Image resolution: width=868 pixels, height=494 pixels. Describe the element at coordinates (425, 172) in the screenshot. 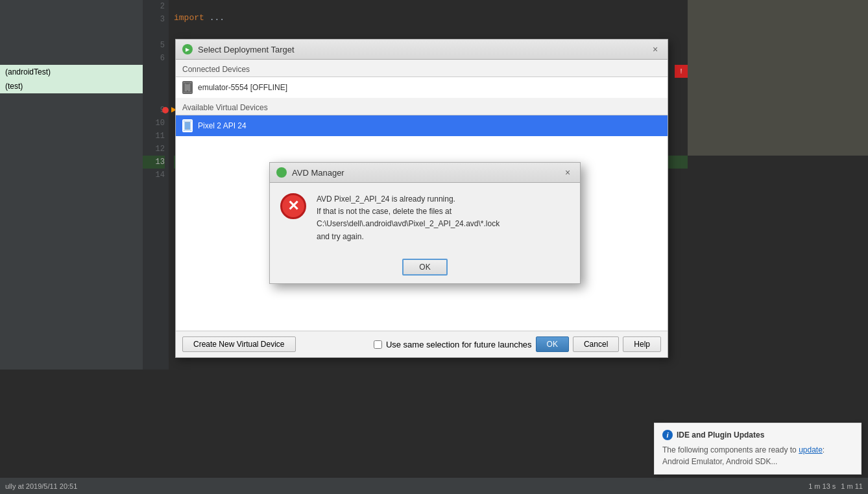

I see `avd-dialog-titlebar: AVD Manager ×` at that location.